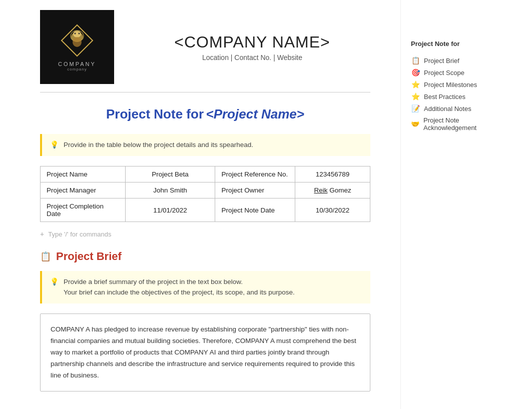  I want to click on tip-icon-brief: 💡, so click(54, 282).